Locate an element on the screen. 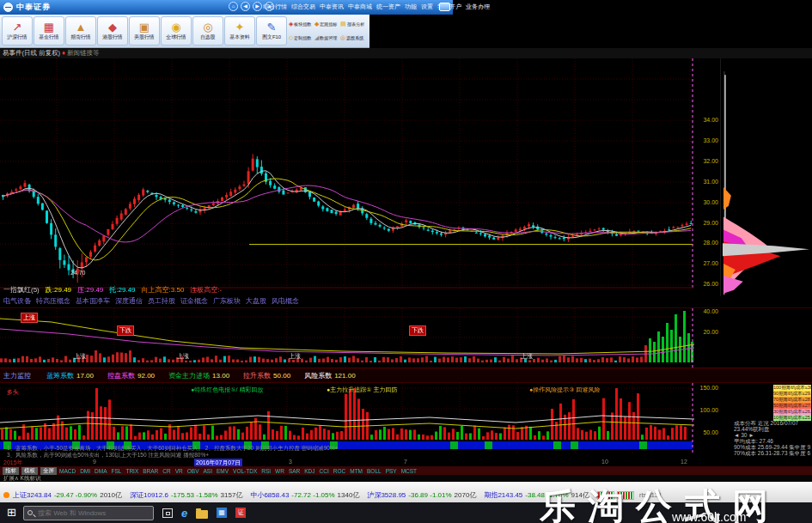  cost-line-5: 70%成本 26.31-28.73 集中度 6.9% is located at coordinates (772, 453).